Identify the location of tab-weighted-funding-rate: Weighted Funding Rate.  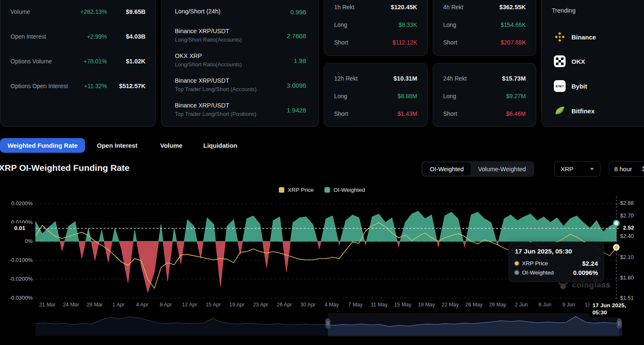
(43, 145).